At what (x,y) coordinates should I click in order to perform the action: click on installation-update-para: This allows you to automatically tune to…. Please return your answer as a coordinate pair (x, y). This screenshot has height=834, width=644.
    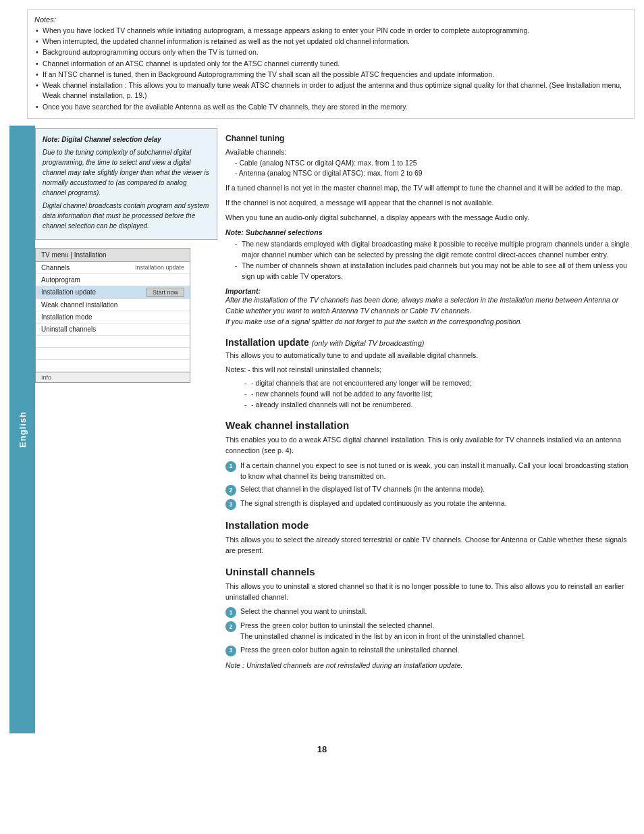
    Looking at the image, I should click on (430, 356).